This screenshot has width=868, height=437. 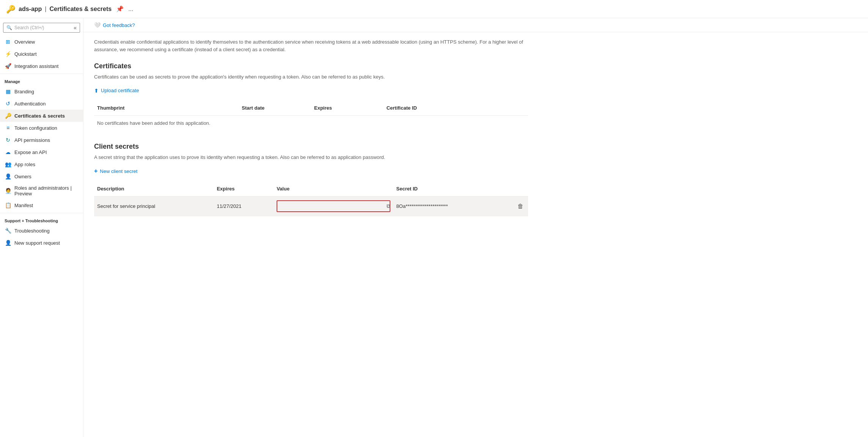 I want to click on sidebar-divider-manage, so click(x=42, y=74).